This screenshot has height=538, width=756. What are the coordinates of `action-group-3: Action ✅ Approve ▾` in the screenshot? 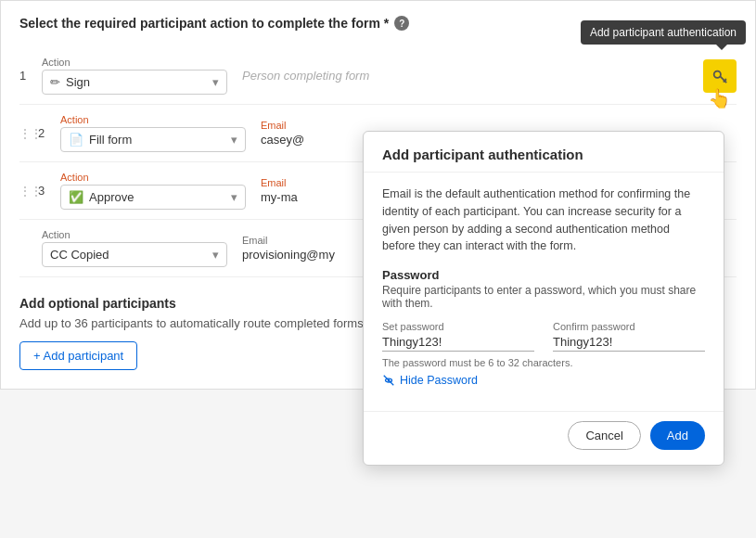 It's located at (153, 191).